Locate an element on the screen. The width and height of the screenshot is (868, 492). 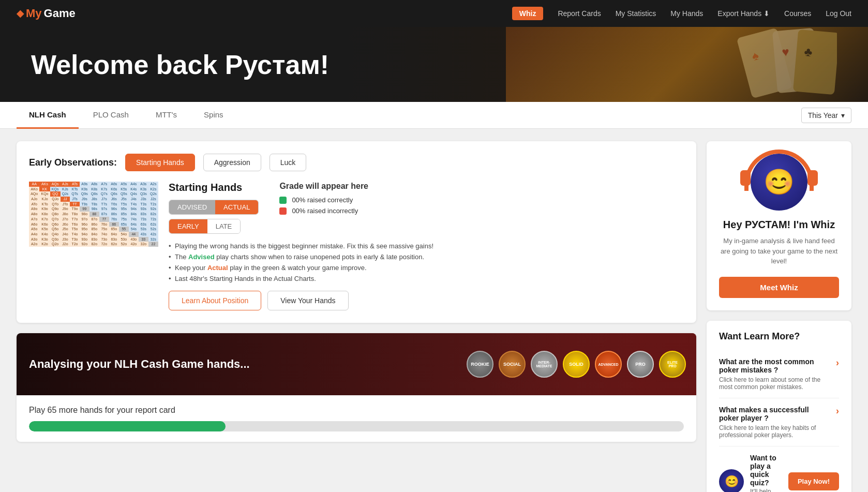
toggle-early-button: EARLY is located at coordinates (188, 227).